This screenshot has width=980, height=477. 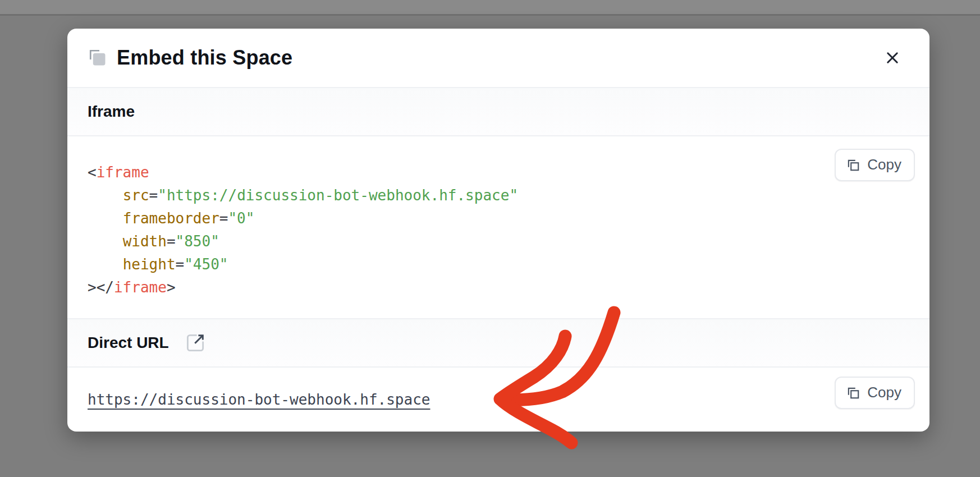 What do you see at coordinates (259, 400) in the screenshot?
I see `direct-url-link: https://discussion-bot-webhook.hf.space` at bounding box center [259, 400].